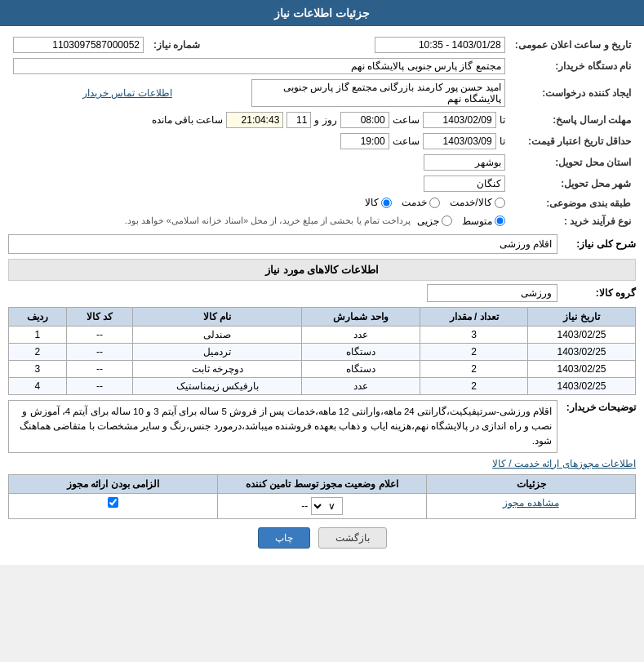  Describe the element at coordinates (599, 244) in the screenshot. I see `sareh-label: شرح کلی نیاز:` at that location.